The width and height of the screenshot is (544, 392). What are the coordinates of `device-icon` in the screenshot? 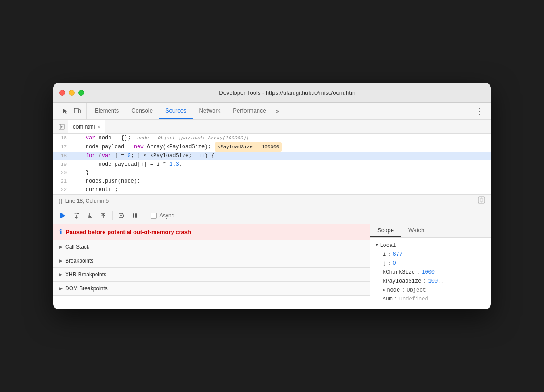 It's located at (77, 111).